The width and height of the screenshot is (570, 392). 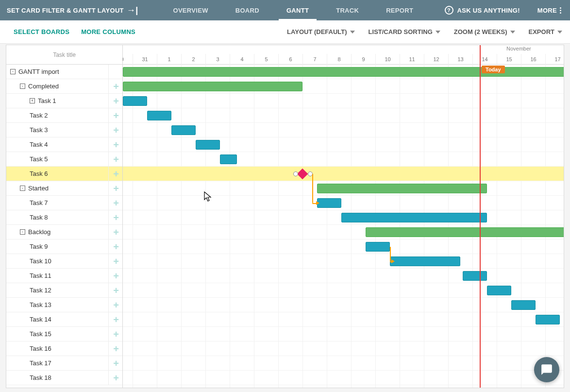 I want to click on tab-overview: OVERVIEW, so click(x=190, y=10).